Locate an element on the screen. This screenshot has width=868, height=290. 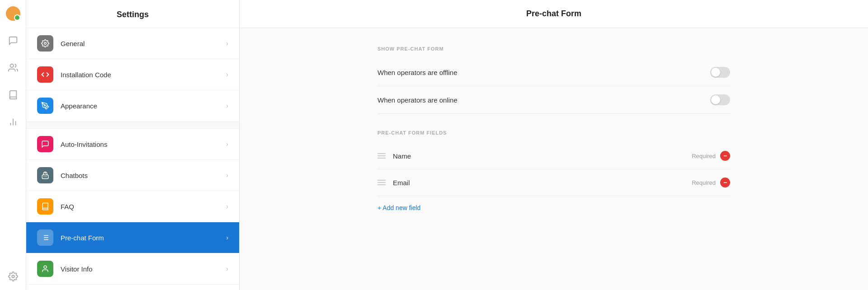
installation-code-chevron: › is located at coordinates (227, 75).